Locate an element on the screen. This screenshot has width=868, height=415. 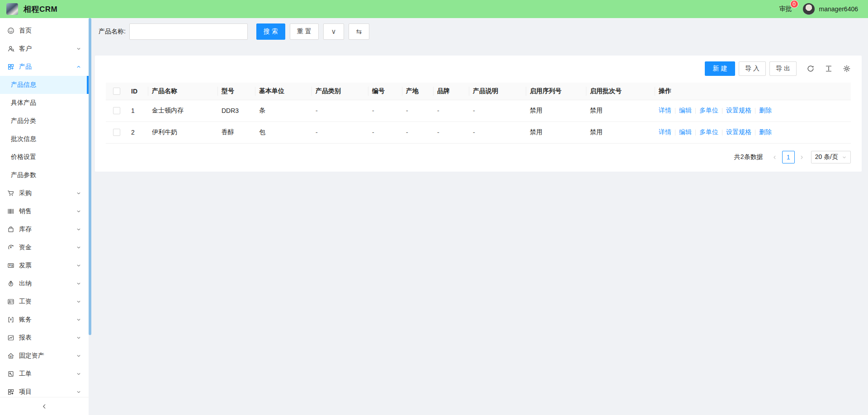
sidebar-item-customers: 客户 is located at coordinates (44, 49).